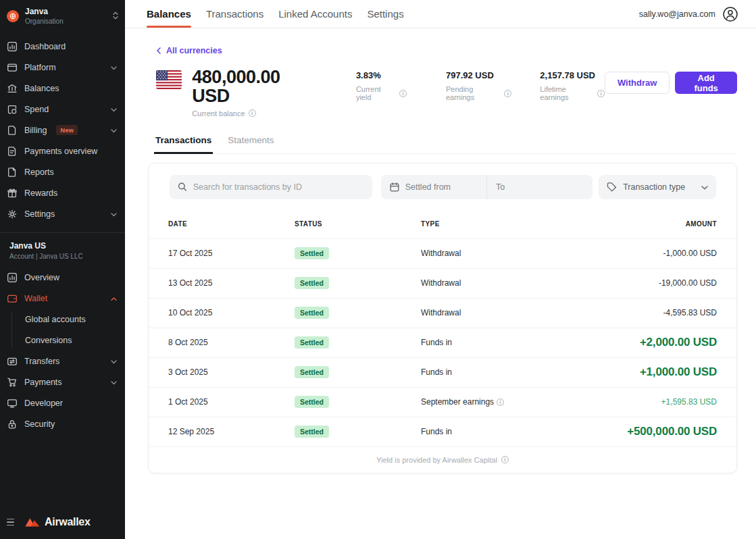 This screenshot has width=756, height=539. I want to click on org-name: Janva, so click(66, 11).